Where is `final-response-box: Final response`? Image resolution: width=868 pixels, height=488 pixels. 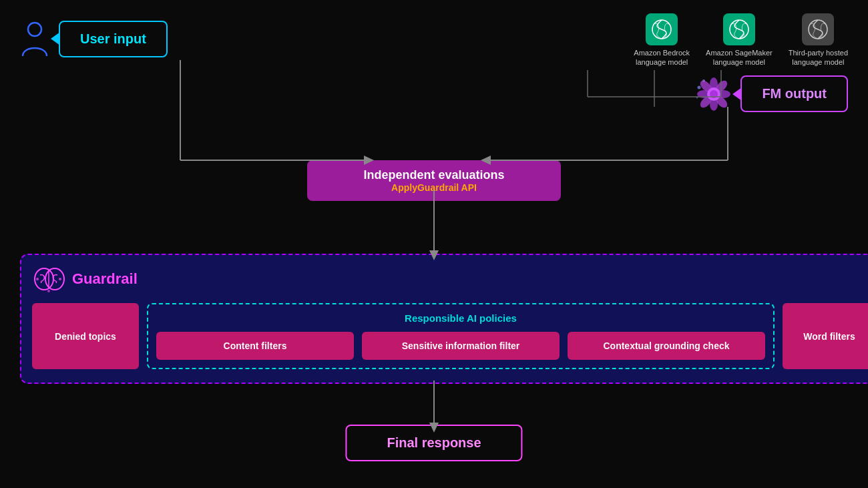 final-response-box: Final response is located at coordinates (434, 443).